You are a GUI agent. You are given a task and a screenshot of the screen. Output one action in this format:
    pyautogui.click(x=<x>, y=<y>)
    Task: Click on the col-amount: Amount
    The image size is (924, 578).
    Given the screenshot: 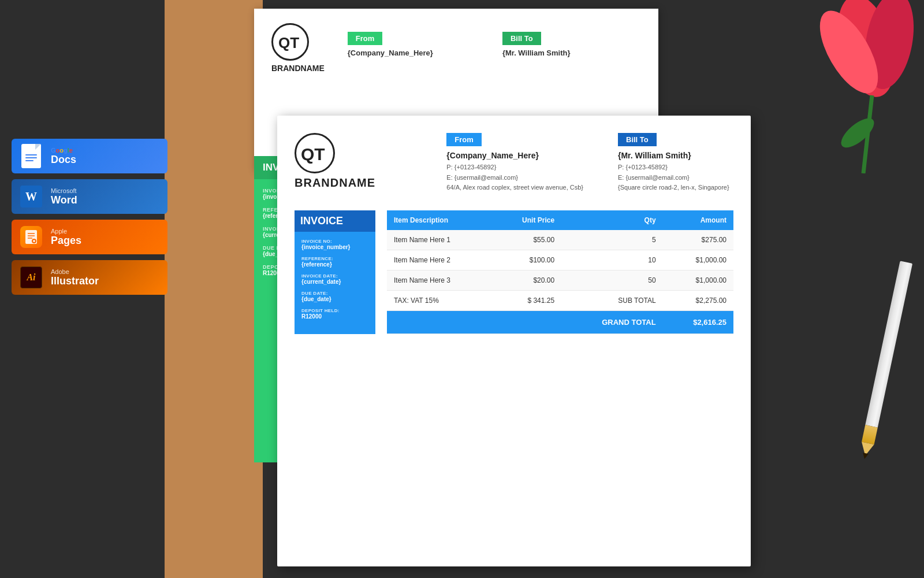 What is the action you would take?
    pyautogui.click(x=698, y=220)
    